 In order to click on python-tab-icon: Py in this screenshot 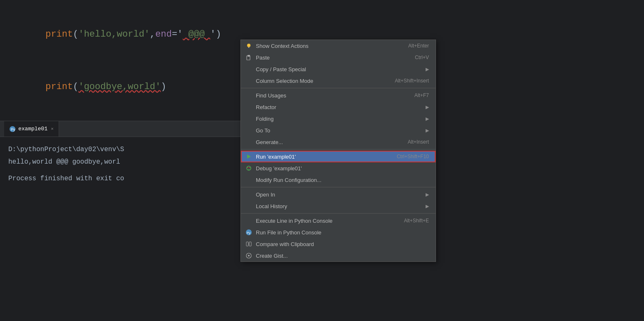, I will do `click(12, 129)`.